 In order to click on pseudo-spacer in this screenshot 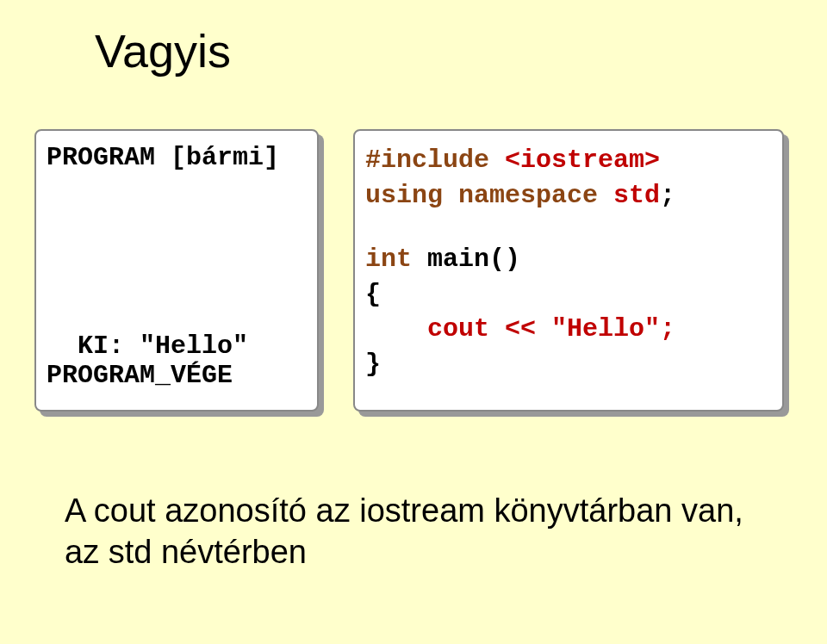, I will do `click(177, 251)`.